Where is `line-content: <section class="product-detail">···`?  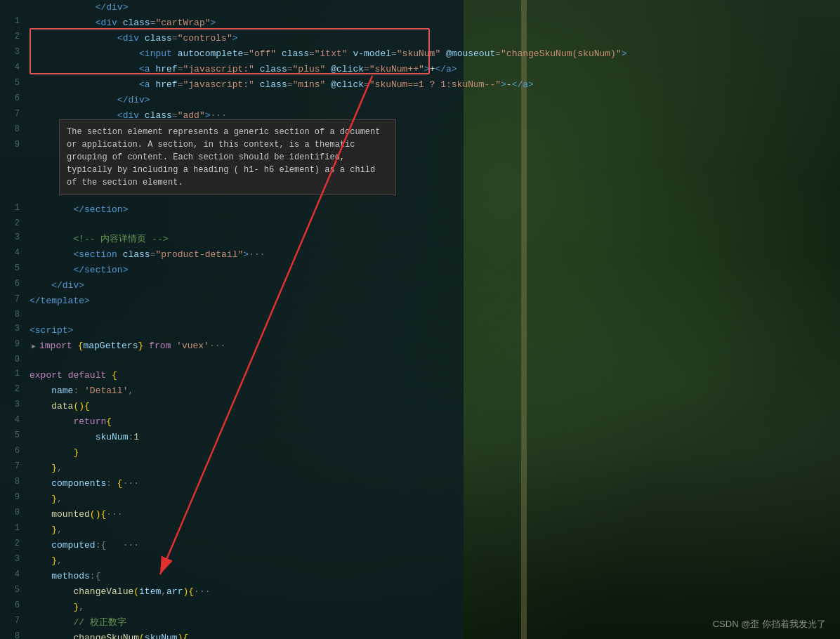
line-content: <section class="product-detail">··· is located at coordinates (245, 255).